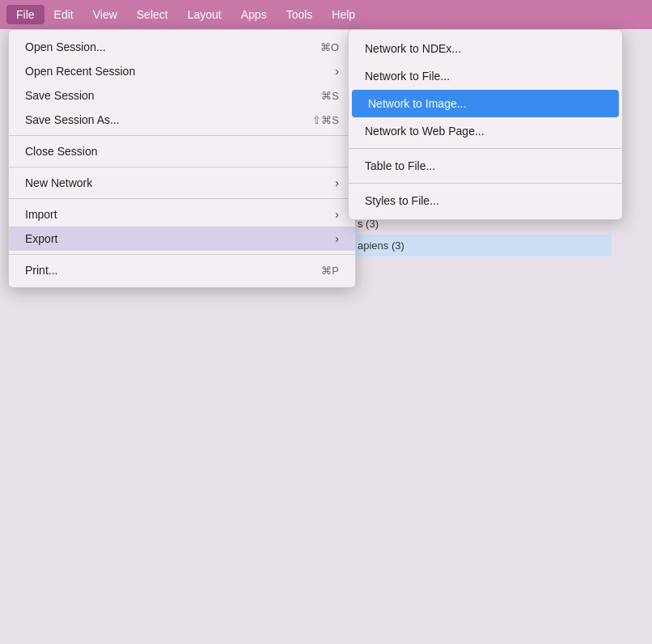  I want to click on menu-open-recent: Open Recent Session ›, so click(182, 71).